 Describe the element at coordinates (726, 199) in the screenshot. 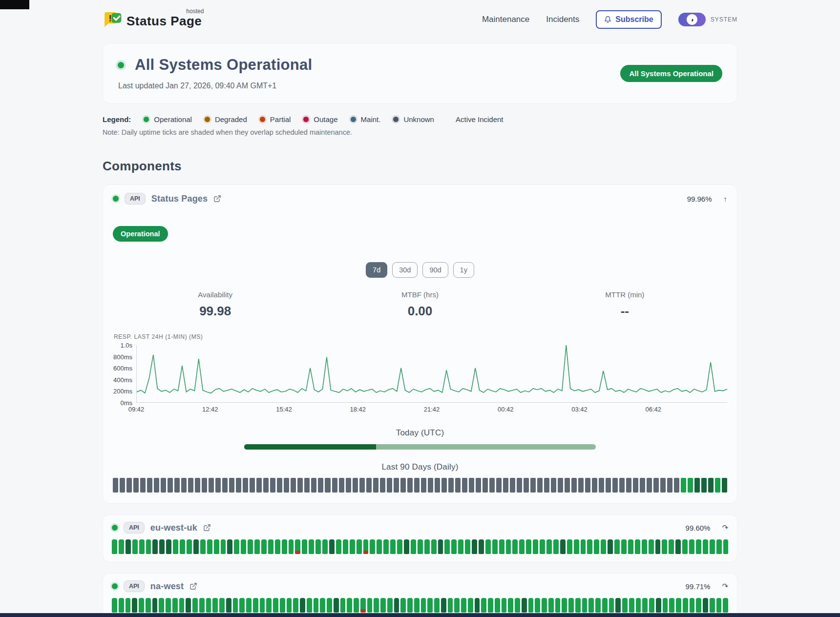

I see `collapse-up-icon: ↑` at that location.